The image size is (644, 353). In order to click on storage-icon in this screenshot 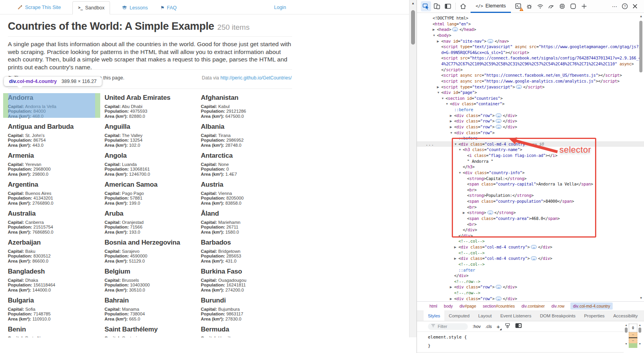, I will do `click(573, 6)`.